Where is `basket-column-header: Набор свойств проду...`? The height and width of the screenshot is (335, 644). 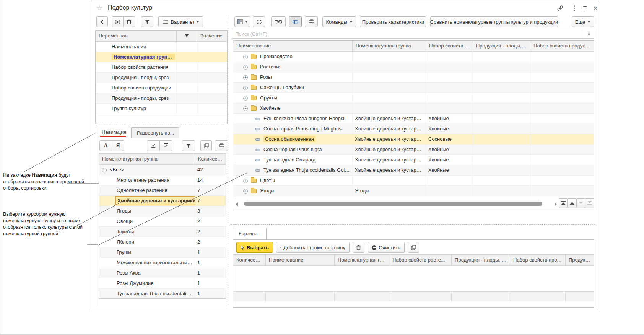 basket-column-header: Набор свойств проду... is located at coordinates (538, 260).